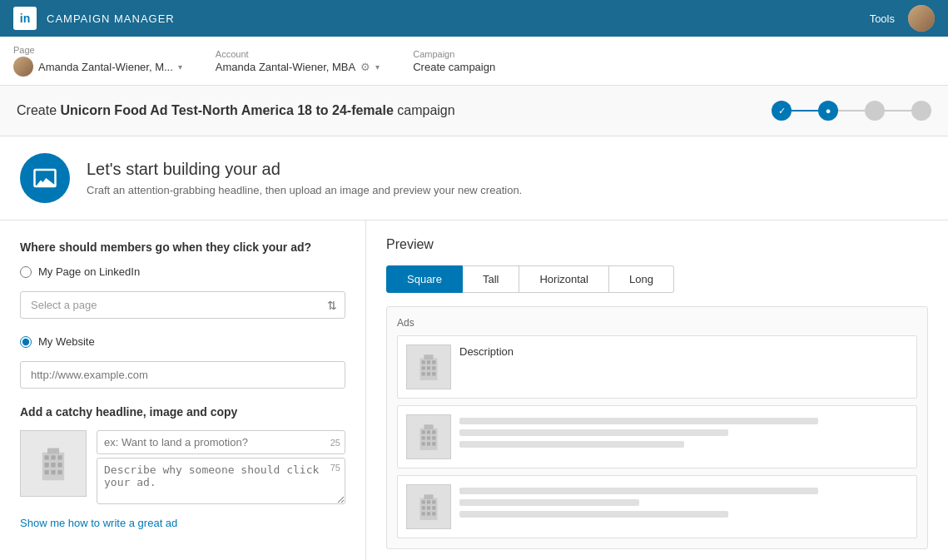 The image size is (948, 560). Describe the element at coordinates (474, 112) in the screenshot. I see `campaign-header: Create Unicorn Food Ad Test-North Americ…` at that location.